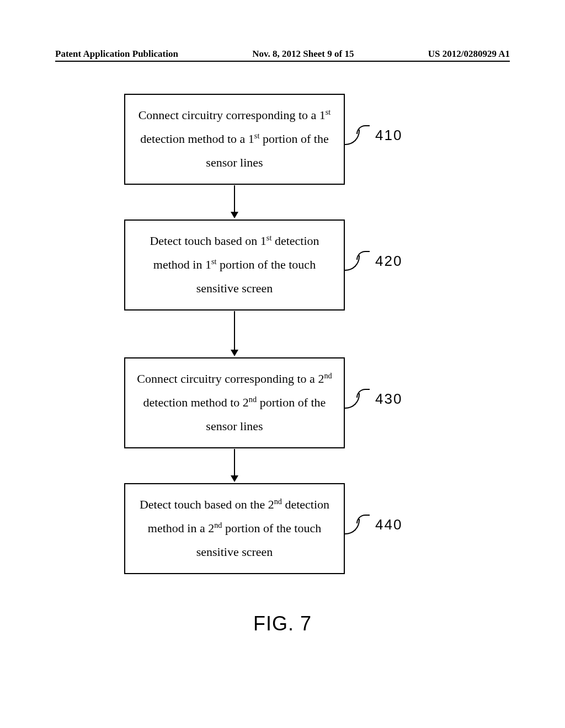 The width and height of the screenshot is (565, 728). What do you see at coordinates (388, 399) in the screenshot?
I see `ref-number: 430` at bounding box center [388, 399].